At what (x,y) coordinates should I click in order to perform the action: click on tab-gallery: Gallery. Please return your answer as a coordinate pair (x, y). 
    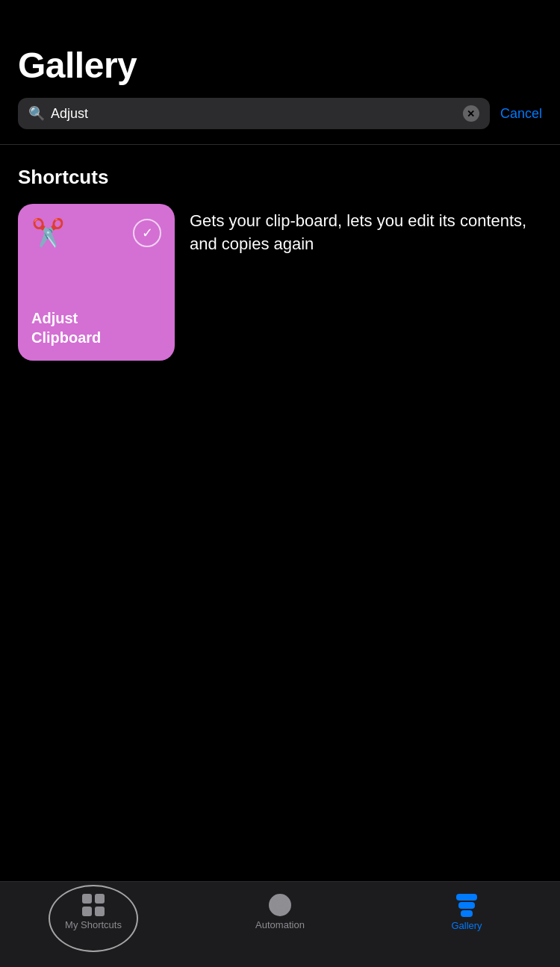
    Looking at the image, I should click on (467, 911).